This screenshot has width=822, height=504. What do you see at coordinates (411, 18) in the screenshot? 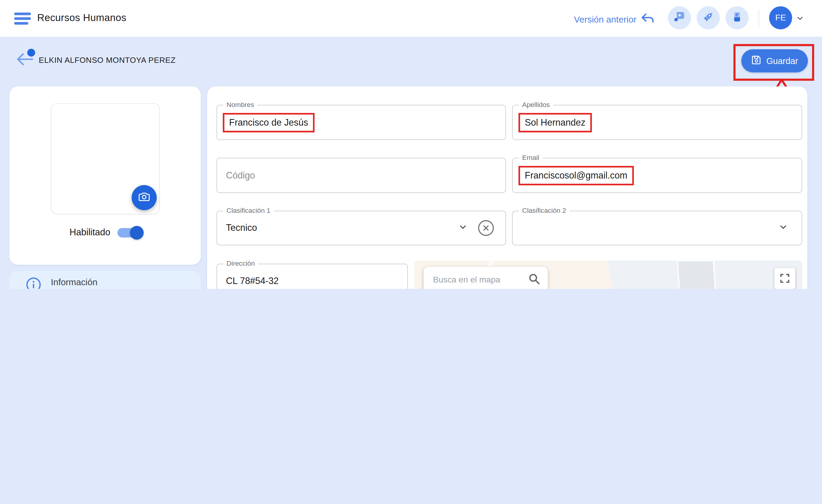
I see `top-app-bar: Recursos Humanos Versión anterior FE` at bounding box center [411, 18].